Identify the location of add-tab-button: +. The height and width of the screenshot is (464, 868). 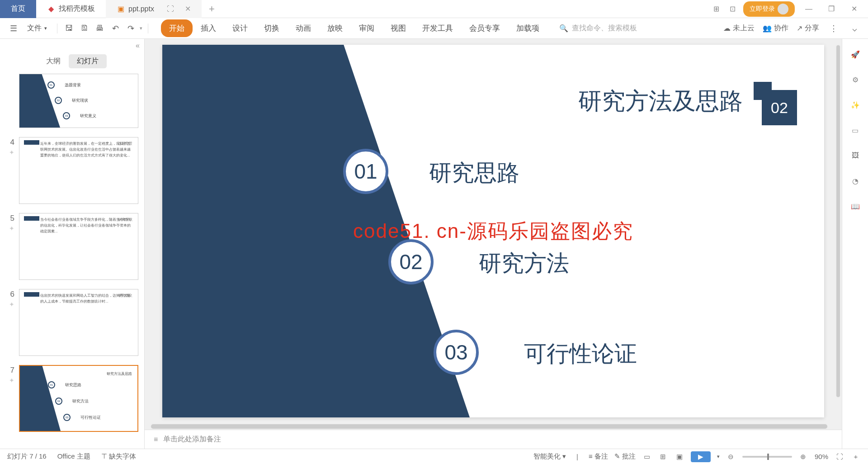
(212, 9).